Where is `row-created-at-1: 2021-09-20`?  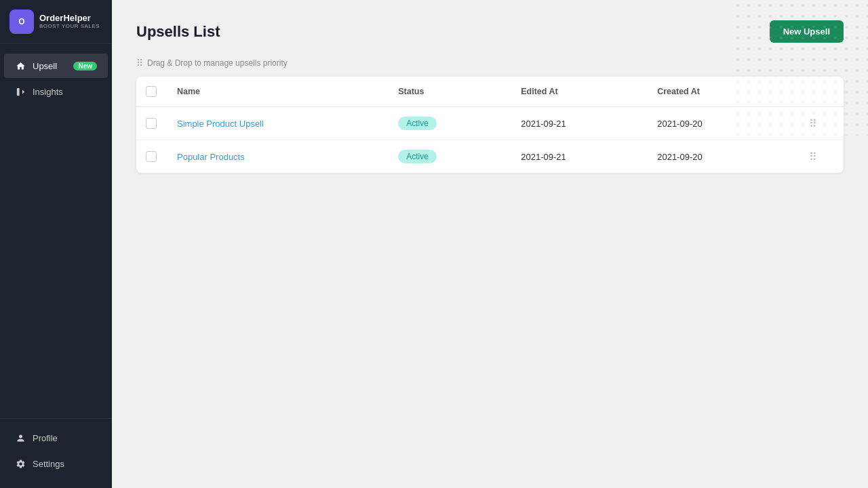 row-created-at-1: 2021-09-20 is located at coordinates (679, 157).